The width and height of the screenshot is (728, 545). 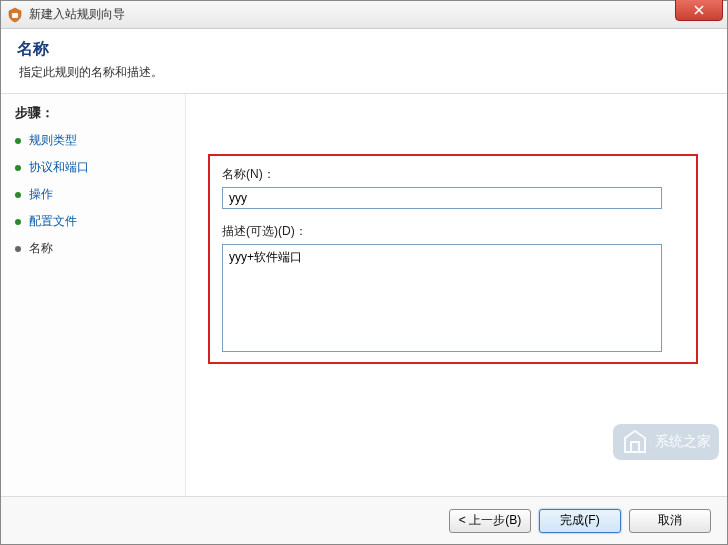 I want to click on button-bar: < 上一步(B) 完成(F) 取消, so click(x=364, y=520).